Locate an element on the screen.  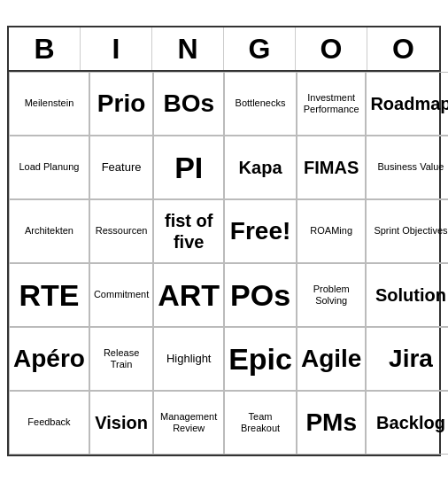
cell-r5-c5: Backlog is located at coordinates (407, 423).